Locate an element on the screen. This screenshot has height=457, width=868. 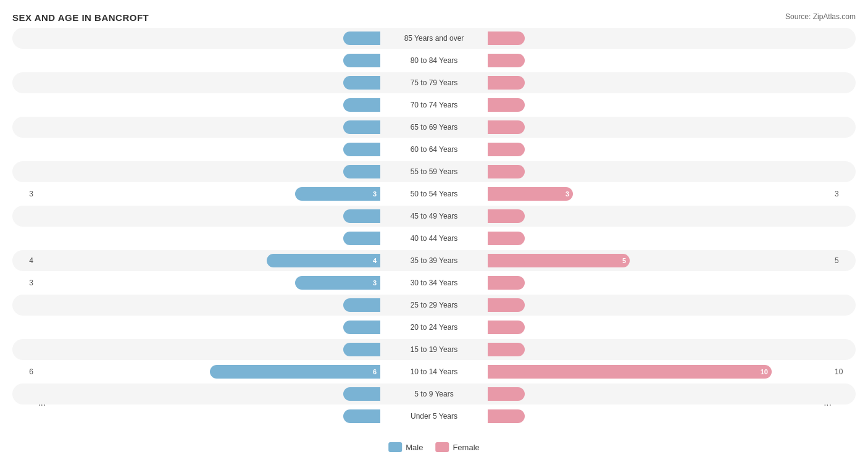
chart-row: 20 to 24 Years is located at coordinates (434, 327).